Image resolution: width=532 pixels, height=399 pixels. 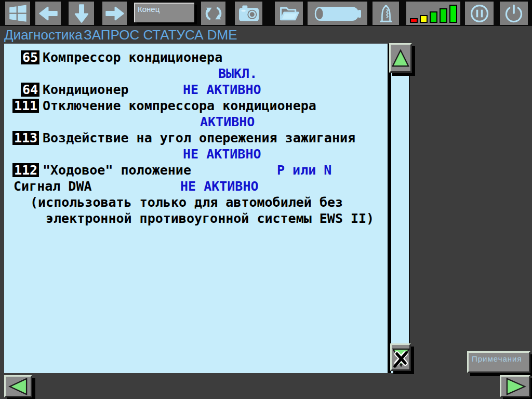 I want to click on status-line: электронной противоугонной системы EWS I…, so click(x=196, y=219).